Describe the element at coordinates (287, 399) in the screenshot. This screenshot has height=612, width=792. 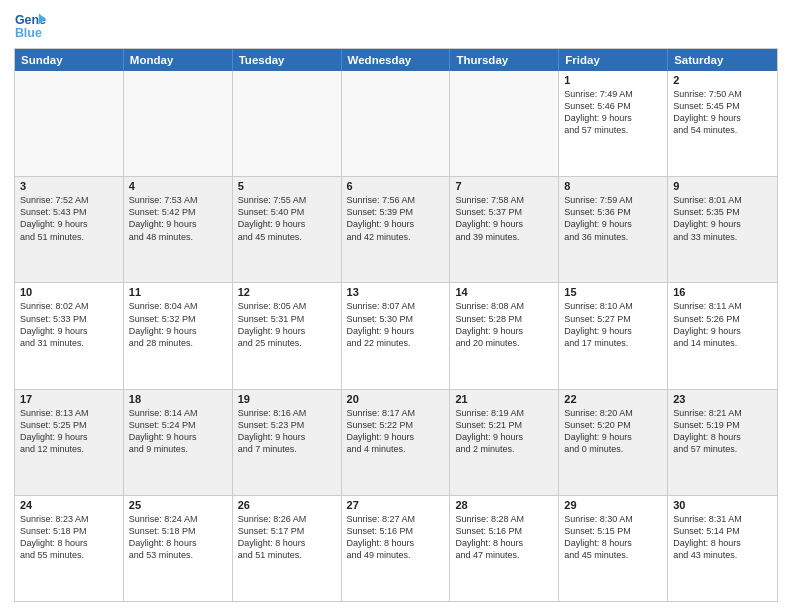
I see `day-number: 19` at that location.